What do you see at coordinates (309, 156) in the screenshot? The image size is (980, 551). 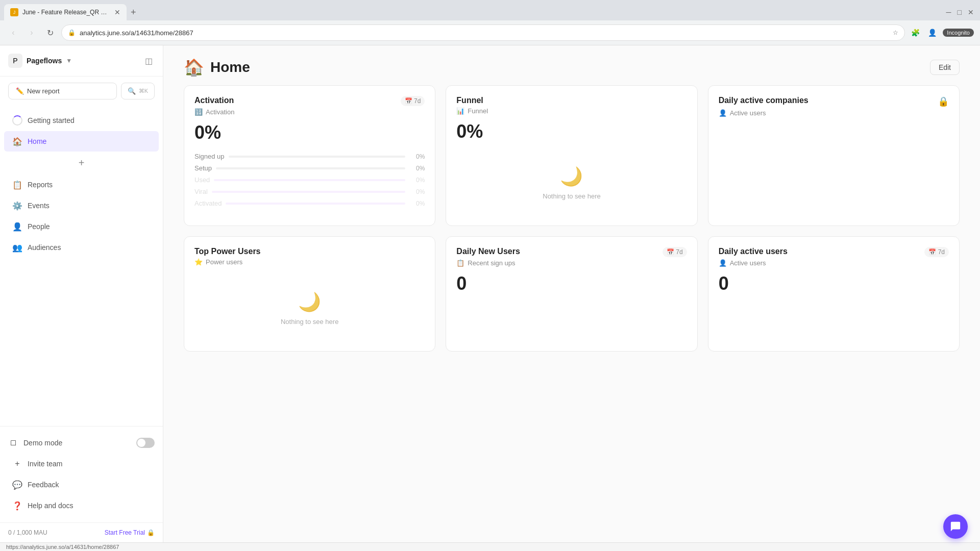 I see `activation-card: Activation 📅 7d 🔢 Activation 0% Signed u…` at bounding box center [309, 156].